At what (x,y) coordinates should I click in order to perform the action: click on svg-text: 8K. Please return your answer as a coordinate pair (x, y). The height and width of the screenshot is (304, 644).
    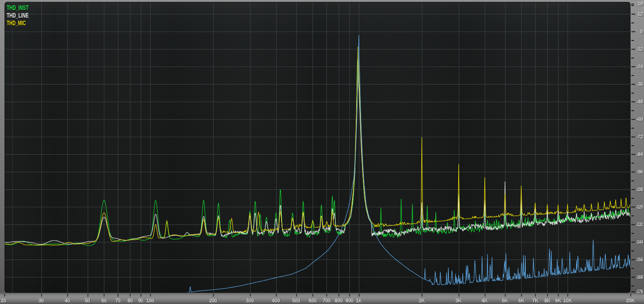
    Looking at the image, I should click on (548, 300).